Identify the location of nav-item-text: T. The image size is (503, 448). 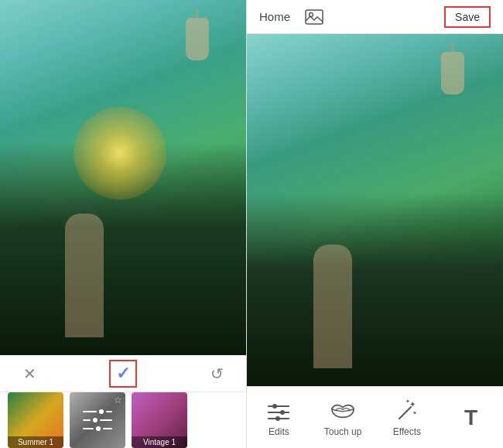
(471, 418).